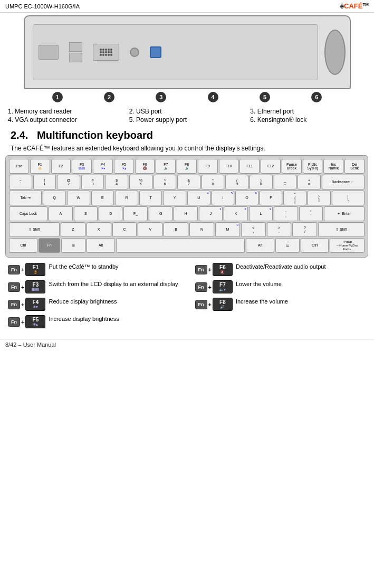  I want to click on keyboard-row-bottom: Ctrl Fn ⊞ Alt Alt ☰ Ctrl ↑PgUp←Home PgDn…, so click(187, 245).